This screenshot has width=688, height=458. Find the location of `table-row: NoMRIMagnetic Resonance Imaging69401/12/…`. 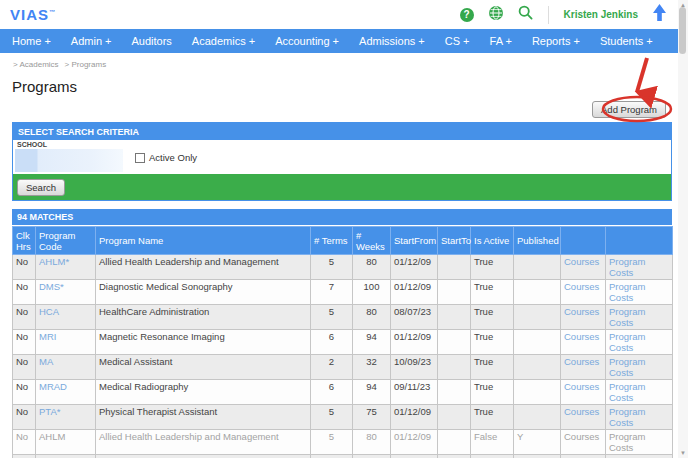

table-row: NoMRIMagnetic Resonance Imaging69401/12/… is located at coordinates (343, 342).